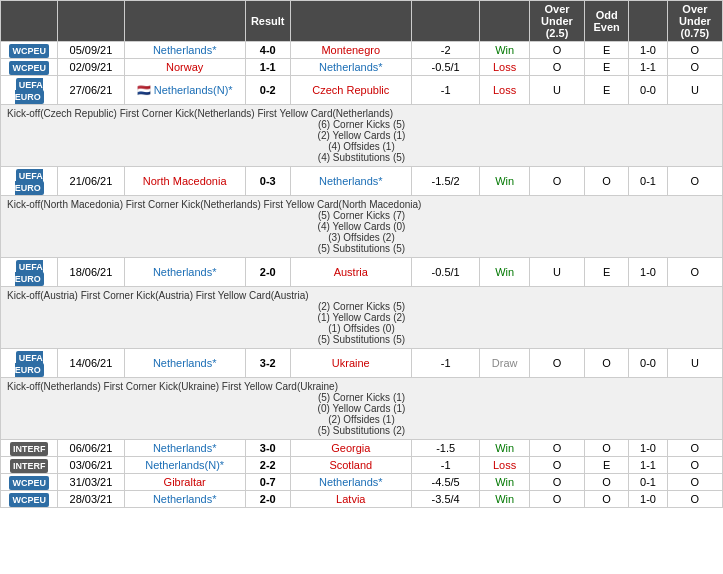  What do you see at coordinates (556, 22) in the screenshot?
I see `col-over-under-25: Over Under (2.5)` at bounding box center [556, 22].